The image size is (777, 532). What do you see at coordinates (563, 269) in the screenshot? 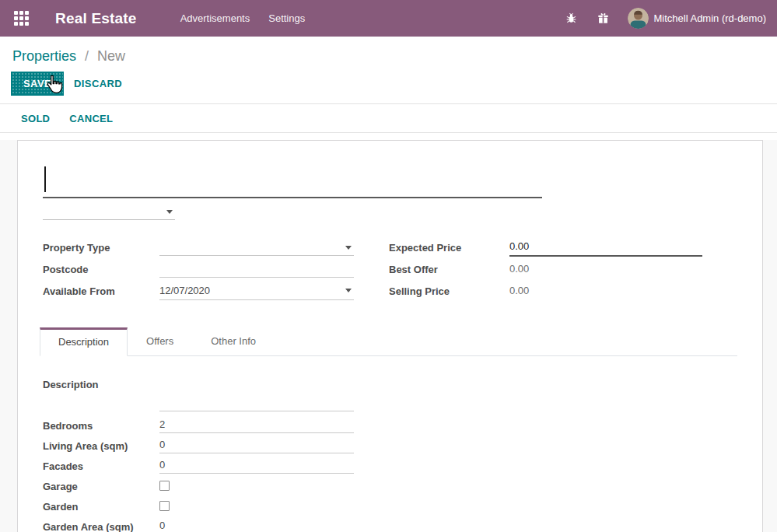
I see `field-row-best-offer: Best Offer 0.00` at bounding box center [563, 269].